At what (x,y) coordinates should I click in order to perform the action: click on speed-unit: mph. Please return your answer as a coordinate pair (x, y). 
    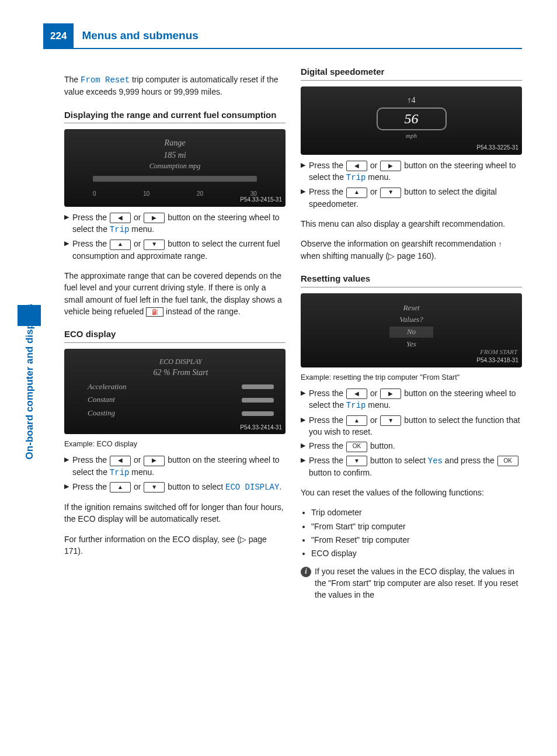
    Looking at the image, I should click on (412, 136).